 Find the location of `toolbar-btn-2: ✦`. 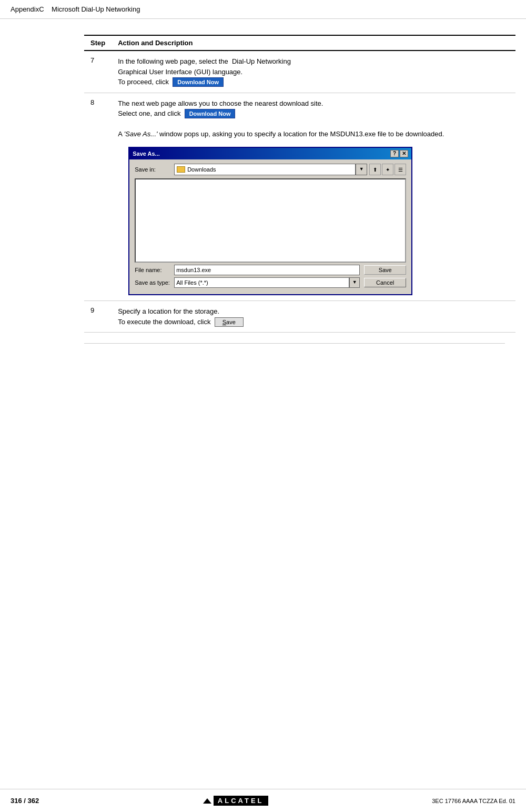

toolbar-btn-2: ✦ is located at coordinates (388, 169).